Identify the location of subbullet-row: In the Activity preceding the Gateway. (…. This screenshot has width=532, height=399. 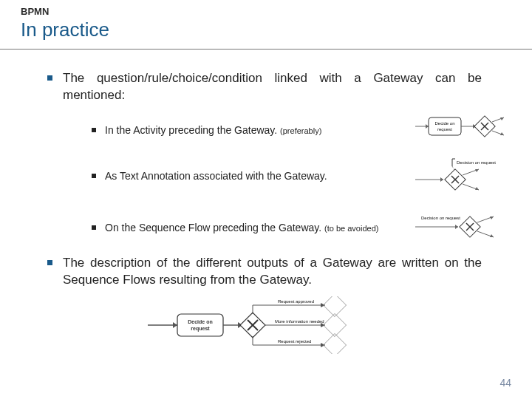
(266, 126).